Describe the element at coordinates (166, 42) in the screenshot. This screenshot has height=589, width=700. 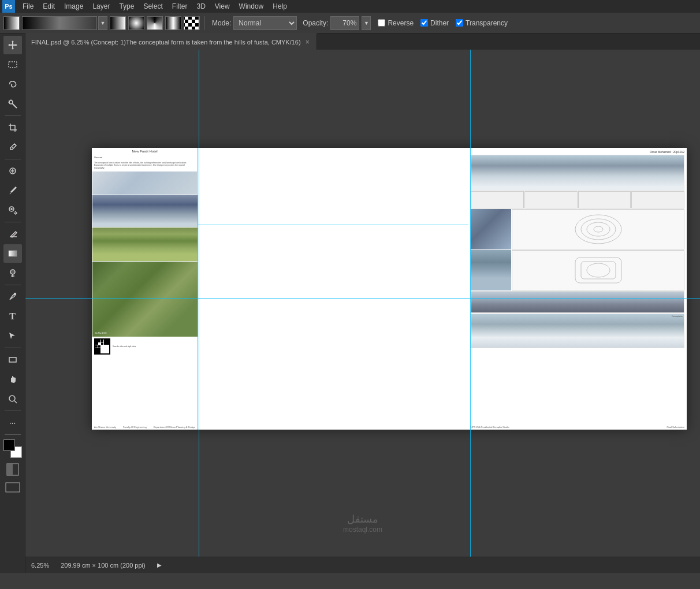
I see `document-tab-title: FINAL.psd @ 6.25% (Concept: 1)The concep…` at that location.